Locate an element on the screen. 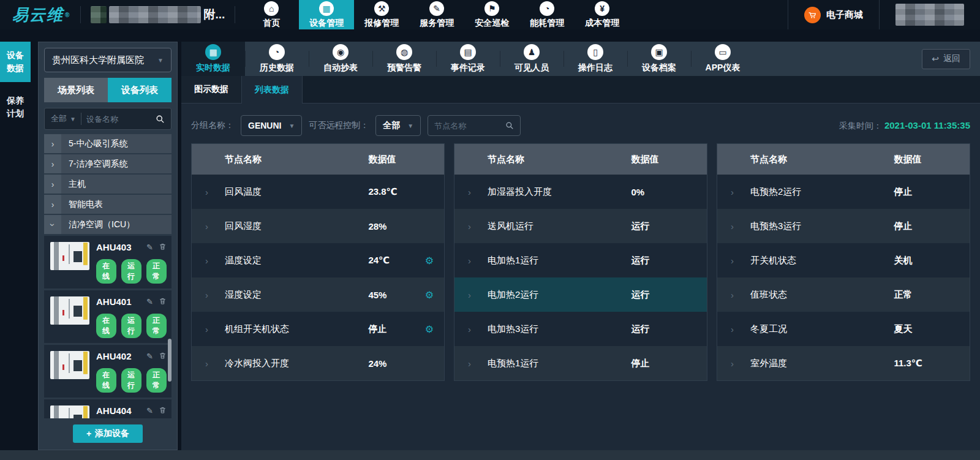  tree-item-智能电表: › 智能电表 is located at coordinates (108, 205).